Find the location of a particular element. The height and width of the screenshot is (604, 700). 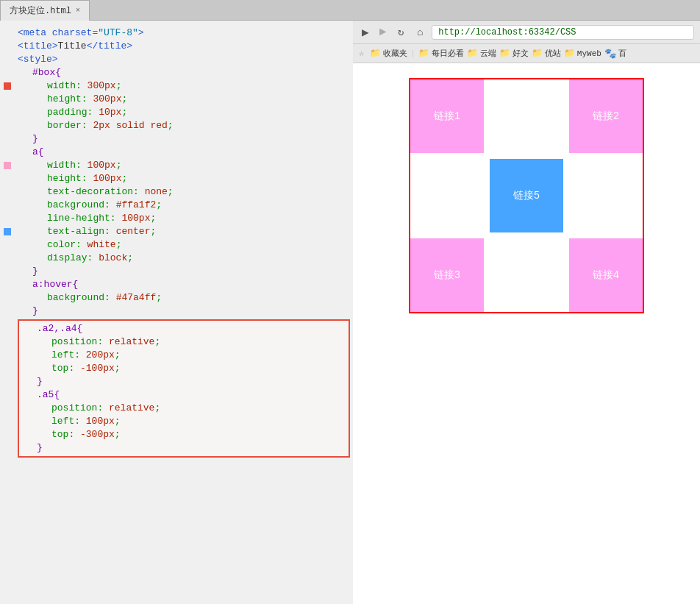

code-line: top: -100px; is located at coordinates (184, 369).